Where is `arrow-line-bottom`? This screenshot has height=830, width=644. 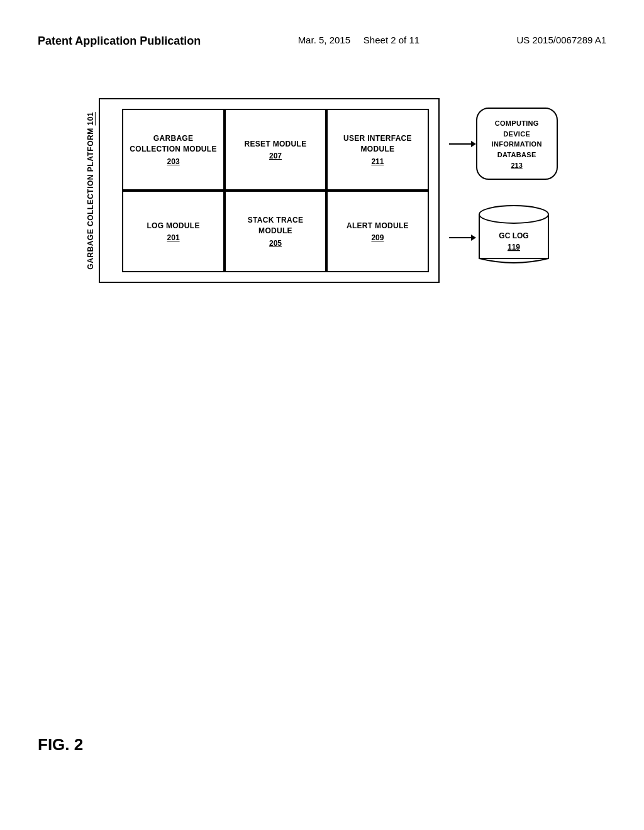
arrow-line-bottom is located at coordinates (460, 238).